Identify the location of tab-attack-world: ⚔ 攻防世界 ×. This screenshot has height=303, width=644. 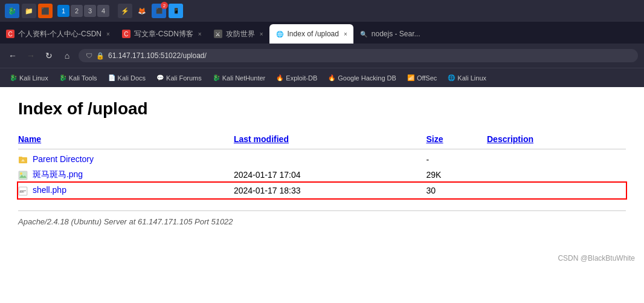
(239, 34).